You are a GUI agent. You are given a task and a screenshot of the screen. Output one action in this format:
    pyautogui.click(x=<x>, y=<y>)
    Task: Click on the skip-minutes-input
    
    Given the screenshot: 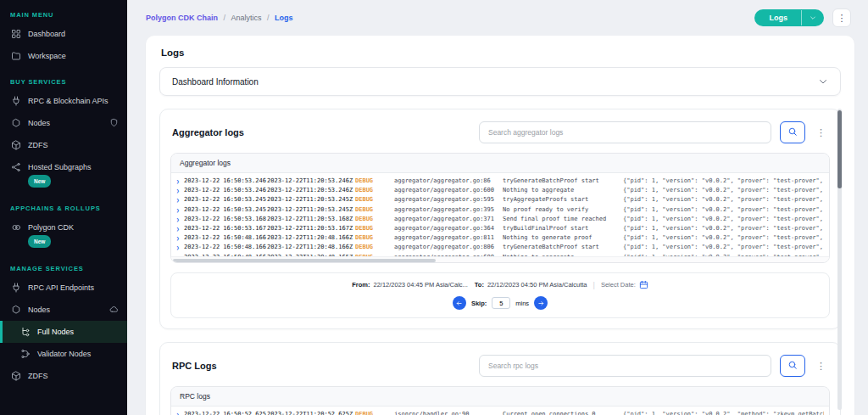 What is the action you would take?
    pyautogui.click(x=501, y=303)
    